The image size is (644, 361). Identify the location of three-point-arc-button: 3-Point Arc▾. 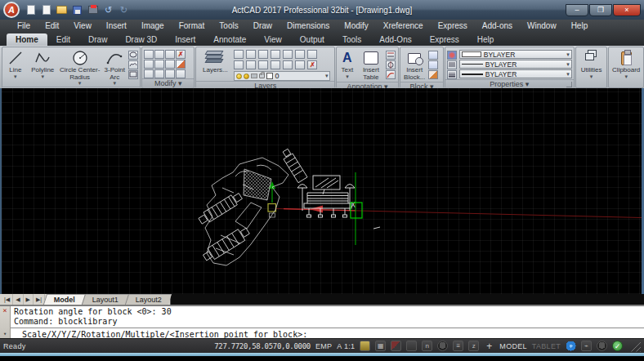
(114, 68).